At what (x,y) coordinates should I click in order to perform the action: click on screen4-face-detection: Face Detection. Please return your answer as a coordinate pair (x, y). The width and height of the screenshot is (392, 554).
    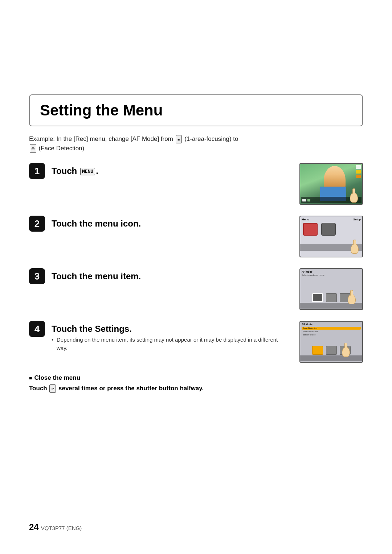
    Looking at the image, I should click on (331, 328).